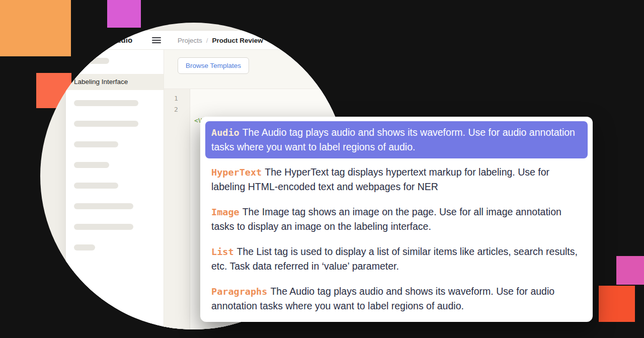 Image resolution: width=644 pixels, height=338 pixels. Describe the element at coordinates (182, 99) in the screenshot. I see `line-number: 1` at that location.